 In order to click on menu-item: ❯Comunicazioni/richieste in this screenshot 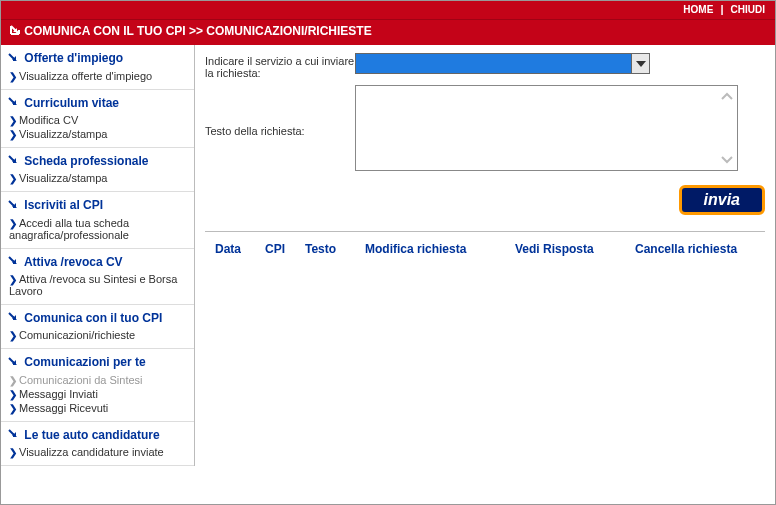, I will do `click(98, 335)`.